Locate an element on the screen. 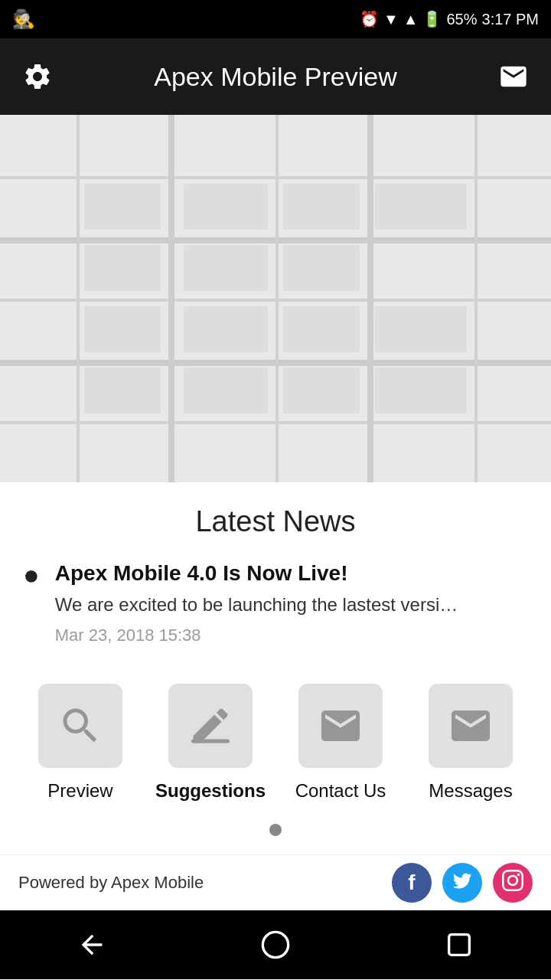  status-bar: 🕵️ ⏰ ▼ ▲ 🔋 65% 3:17 PM is located at coordinates (276, 19).